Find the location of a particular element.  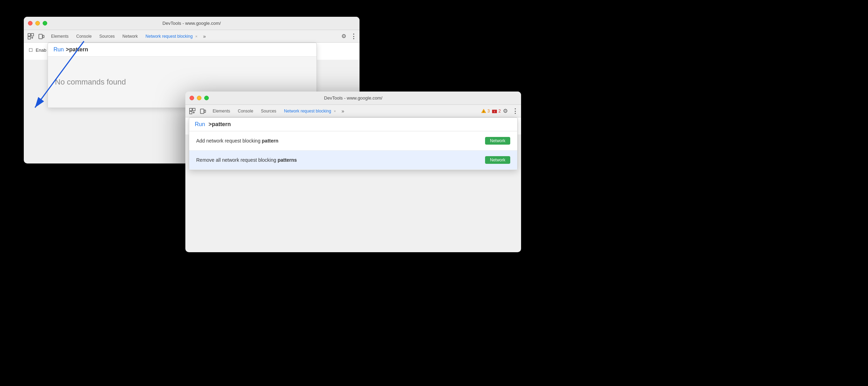

tab-network-request-blocking-1: Network request blocking × is located at coordinates (171, 36).